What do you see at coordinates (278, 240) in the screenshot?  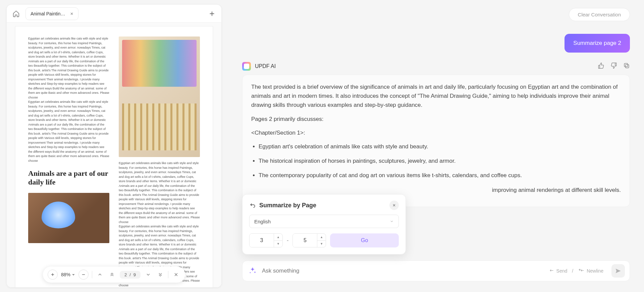 I see `from-spin: ▲ ▼` at bounding box center [278, 240].